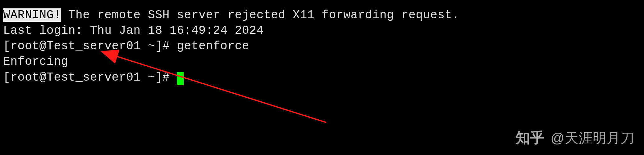 The image size is (644, 155). Describe the element at coordinates (260, 15) in the screenshot. I see `warning-text: The remote SSH server rejected X11 forwa…` at that location.